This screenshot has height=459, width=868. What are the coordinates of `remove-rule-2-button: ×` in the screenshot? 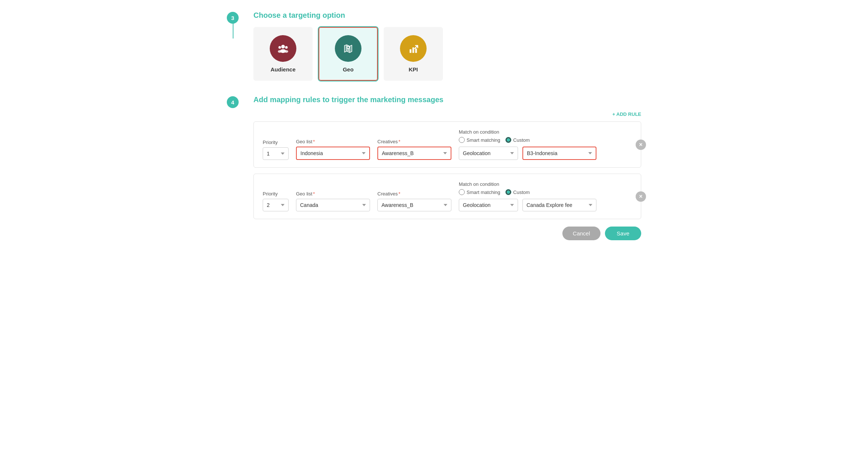 It's located at (641, 197).